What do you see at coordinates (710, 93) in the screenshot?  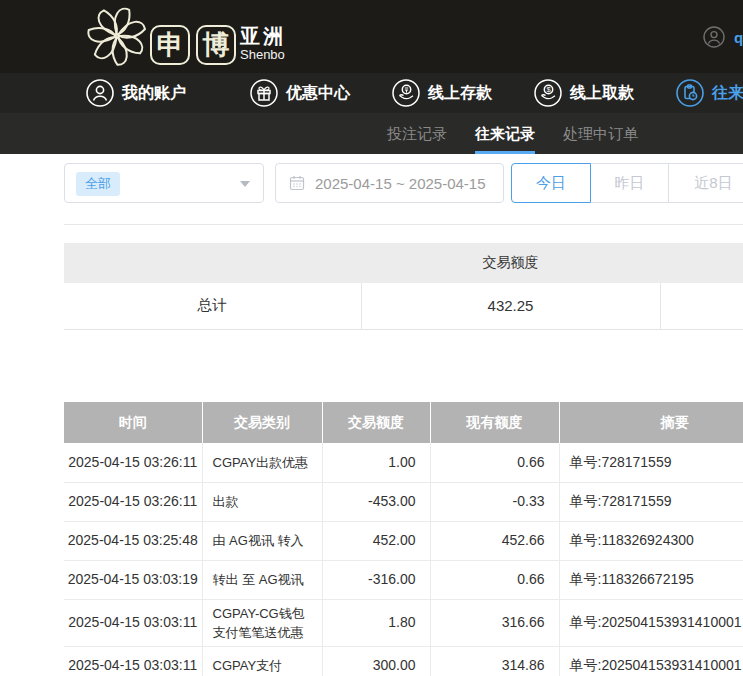 I see `nav-transaction-records: 往来记录` at bounding box center [710, 93].